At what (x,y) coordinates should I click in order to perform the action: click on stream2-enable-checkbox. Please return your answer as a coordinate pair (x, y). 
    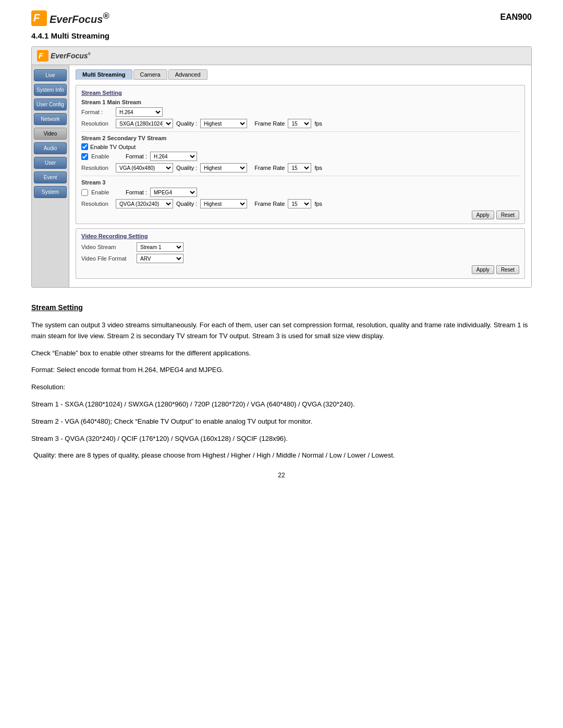
    Looking at the image, I should click on (84, 156).